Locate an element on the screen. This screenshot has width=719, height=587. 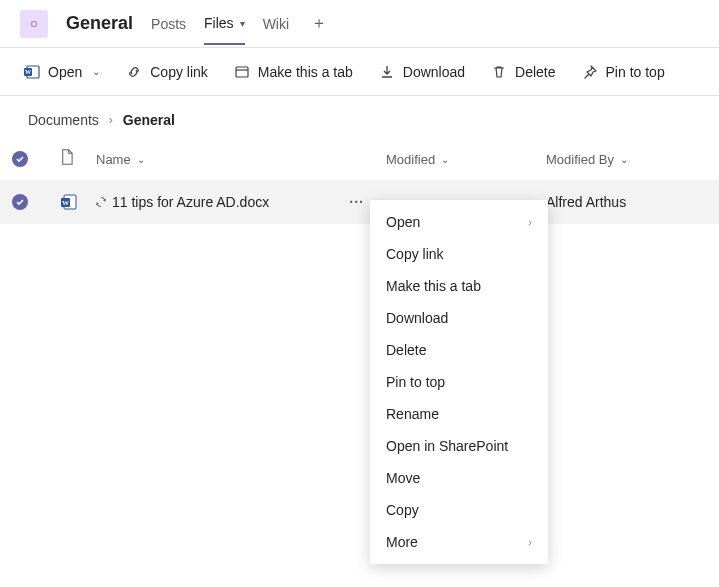
open-label: Open is located at coordinates (65, 72).